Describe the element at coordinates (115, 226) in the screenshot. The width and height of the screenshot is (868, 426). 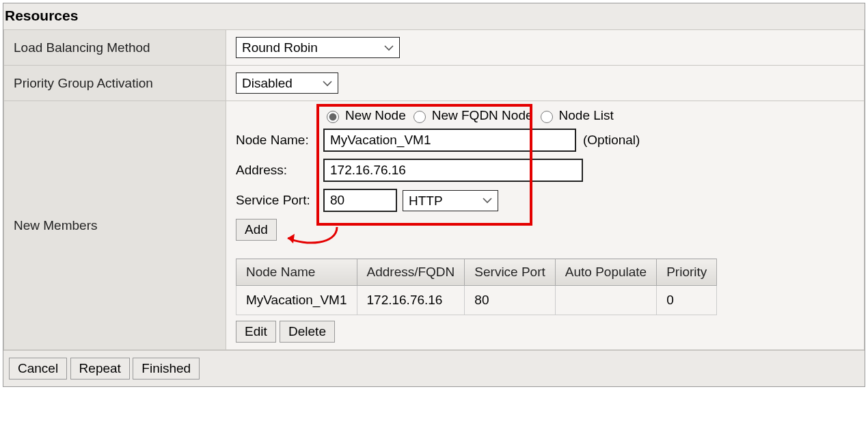
I see `label-new-members: New Members` at that location.